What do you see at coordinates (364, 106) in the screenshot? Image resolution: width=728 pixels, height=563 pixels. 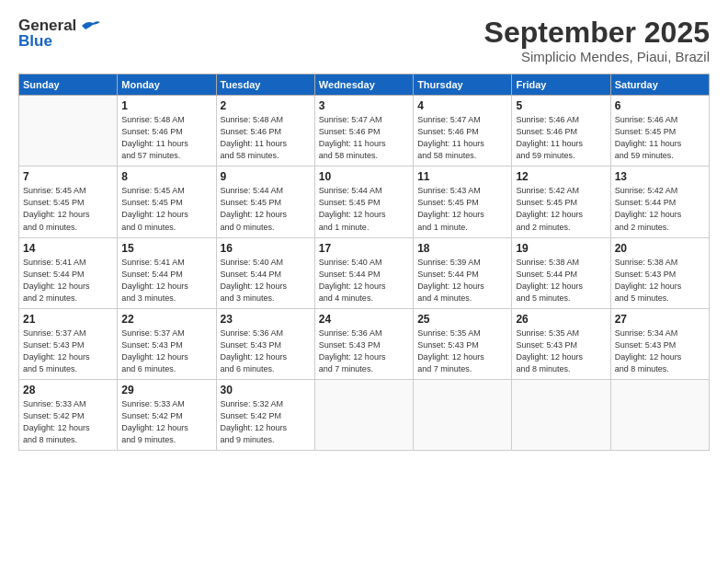 I see `day-number: 3` at bounding box center [364, 106].